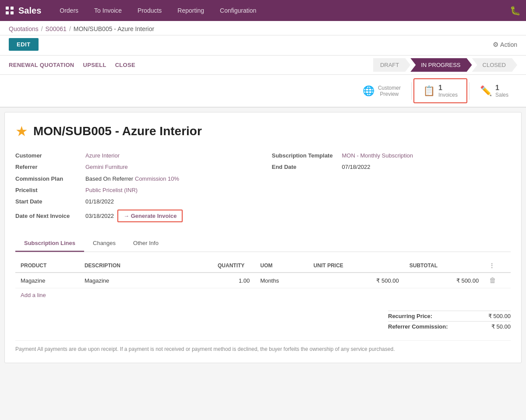  Describe the element at coordinates (429, 91) in the screenshot. I see `invoice-icon: 📋` at that location.